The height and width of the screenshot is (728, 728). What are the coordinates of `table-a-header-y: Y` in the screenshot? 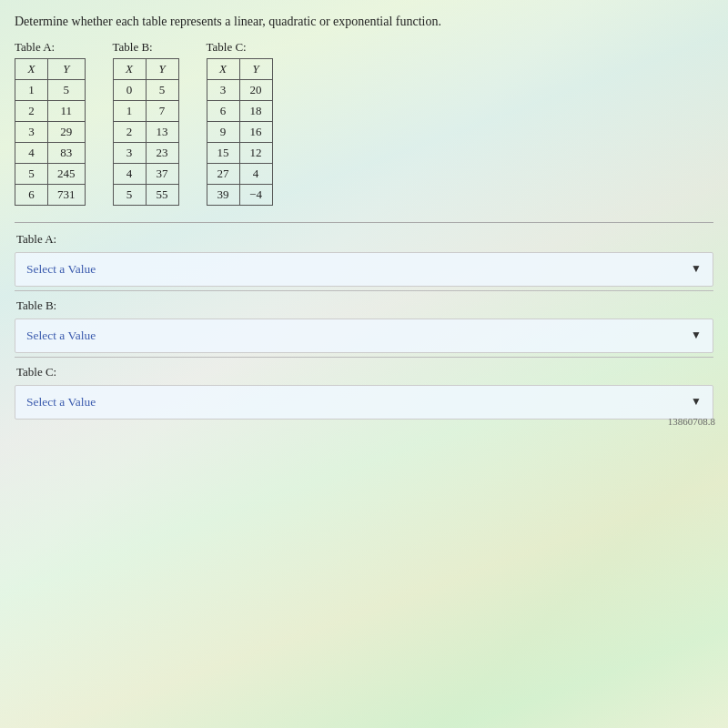 It's located at (67, 69).